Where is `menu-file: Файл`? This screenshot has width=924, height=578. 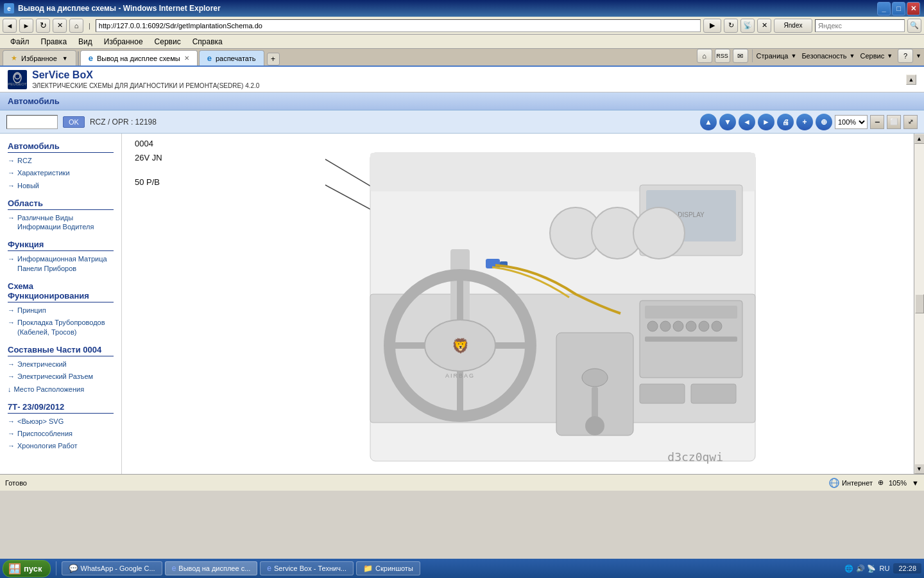 menu-file: Файл is located at coordinates (20, 42).